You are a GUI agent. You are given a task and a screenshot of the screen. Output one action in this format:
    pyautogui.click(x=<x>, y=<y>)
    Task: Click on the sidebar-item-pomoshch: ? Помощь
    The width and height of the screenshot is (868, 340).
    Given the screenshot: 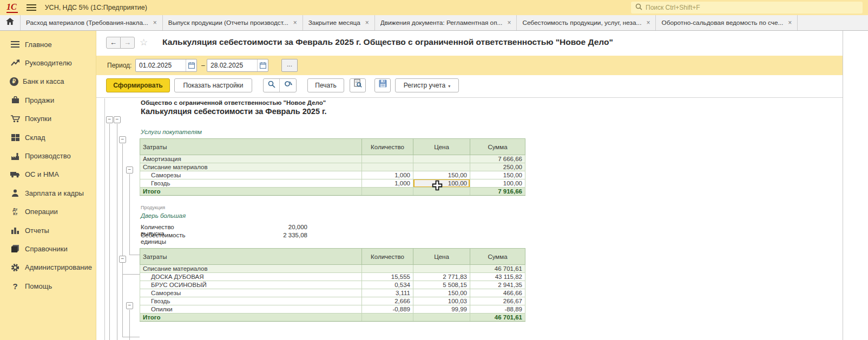 What is the action you would take?
    pyautogui.click(x=48, y=286)
    